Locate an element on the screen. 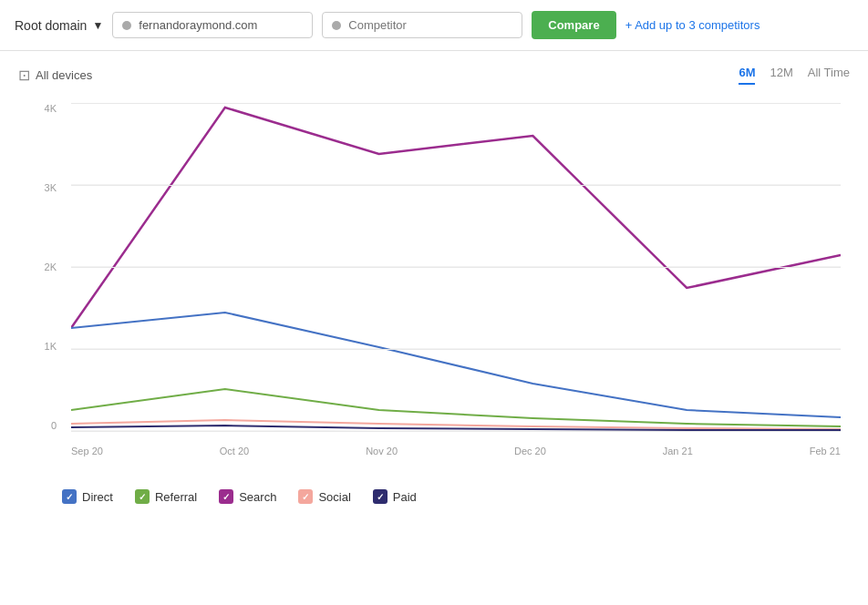  chevron-down-icon: ▼ is located at coordinates (98, 26).